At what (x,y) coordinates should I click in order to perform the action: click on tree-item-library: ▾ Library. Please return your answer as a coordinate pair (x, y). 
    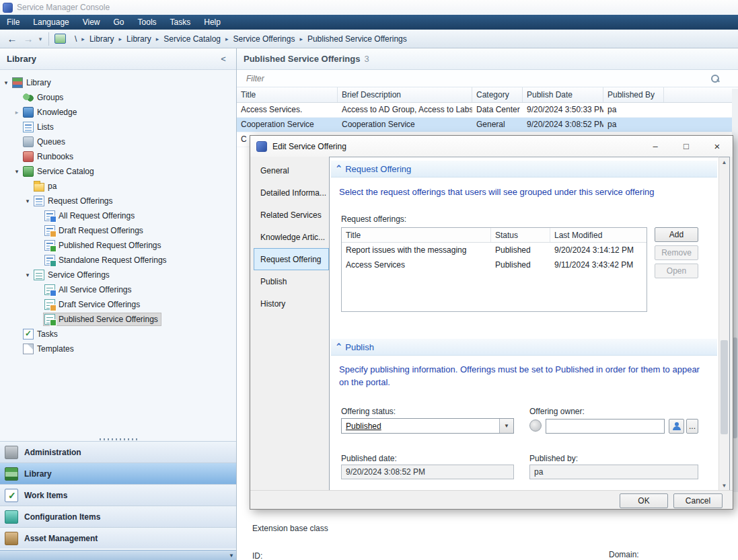
    Looking at the image, I should click on (118, 83).